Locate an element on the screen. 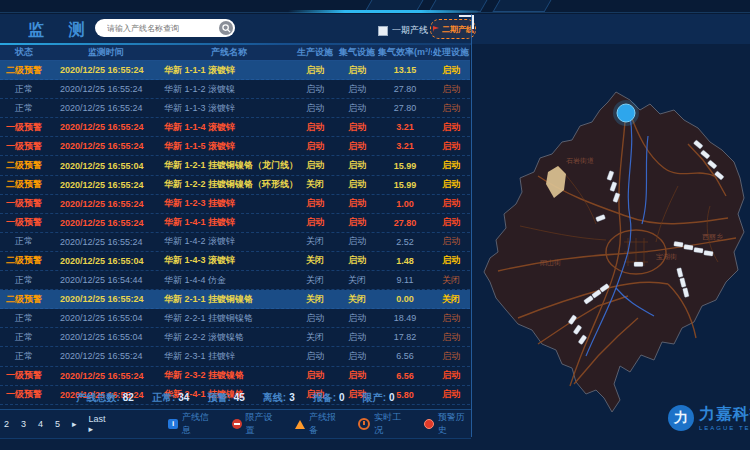  legend-item-restrict: 限产设置 is located at coordinates (256, 424).